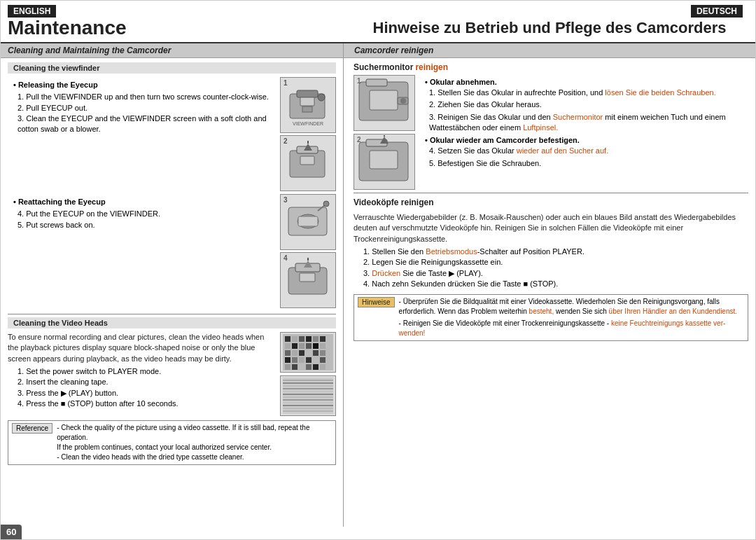  What do you see at coordinates (172, 68) in the screenshot?
I see `cleaning-viewfinder-title: Cleaning the viewfinder` at bounding box center [172, 68].